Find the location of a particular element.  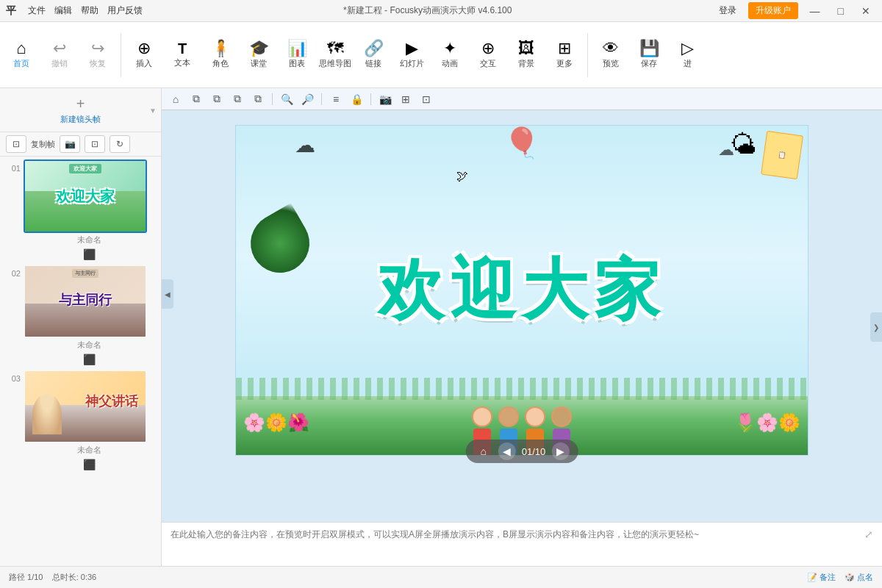

insert-label: 插入 is located at coordinates (144, 63).